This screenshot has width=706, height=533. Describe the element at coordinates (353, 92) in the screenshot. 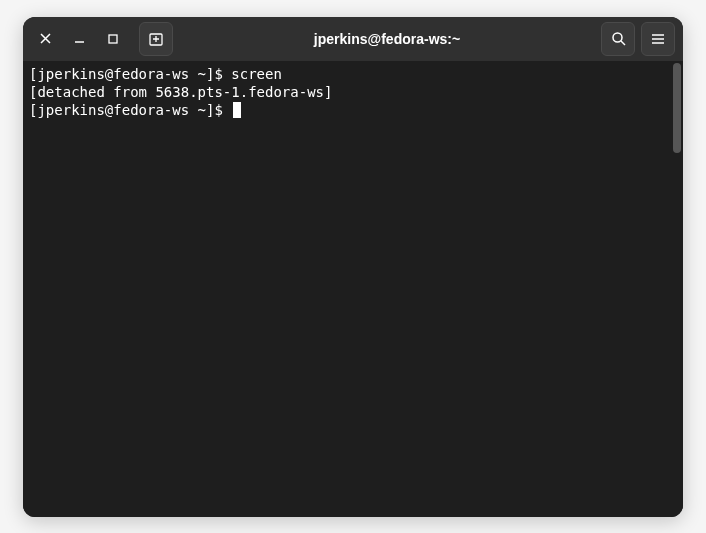

I see `terminal-line: [detached from 5638.pts-1.fedora-ws]` at that location.